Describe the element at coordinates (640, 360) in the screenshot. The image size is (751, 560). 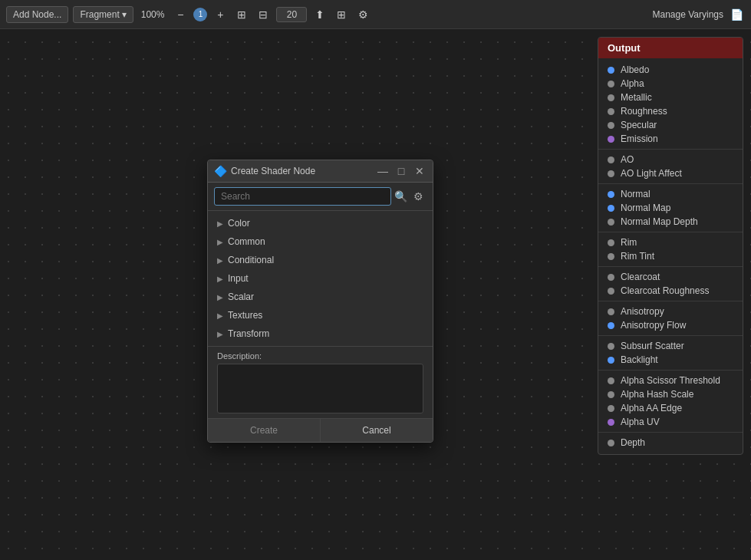
I see `output-item-label: Backlight` at that location.